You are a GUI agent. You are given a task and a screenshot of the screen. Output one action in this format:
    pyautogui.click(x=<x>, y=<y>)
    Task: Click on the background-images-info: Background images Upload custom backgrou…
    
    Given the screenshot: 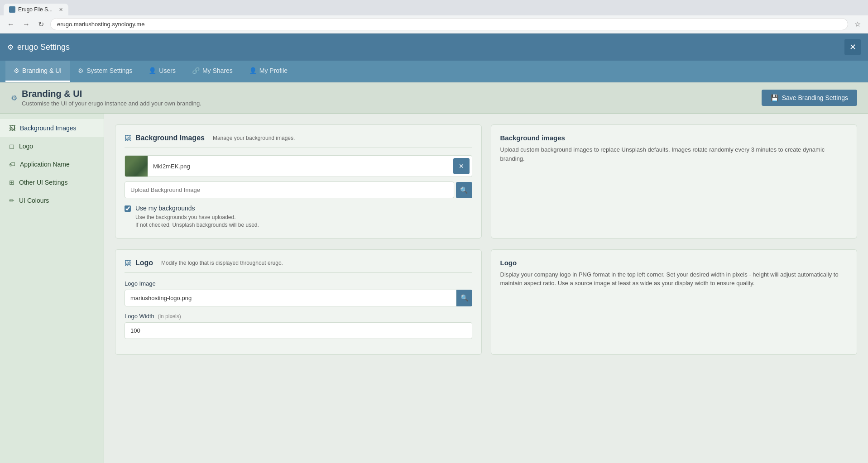 What is the action you would take?
    pyautogui.click(x=674, y=181)
    